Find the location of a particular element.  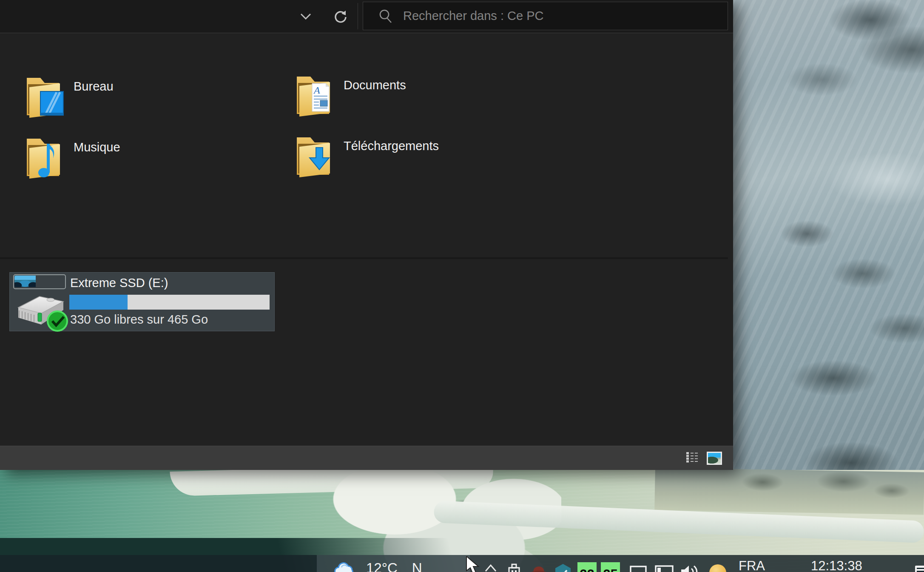

round-app-tray-icon is located at coordinates (718, 568).